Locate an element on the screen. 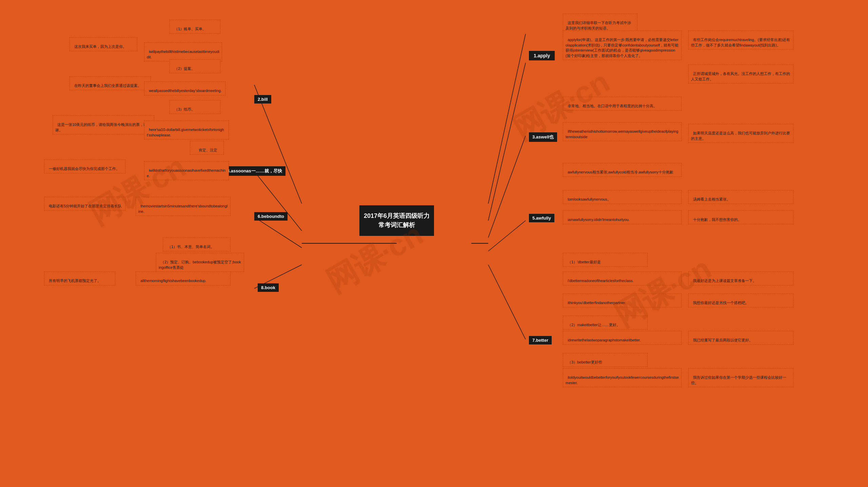 This screenshot has height=487, width=868. beboundto-ex1-node: themoviestartsin5minutesandthere'sboundt… is located at coordinates (183, 206).